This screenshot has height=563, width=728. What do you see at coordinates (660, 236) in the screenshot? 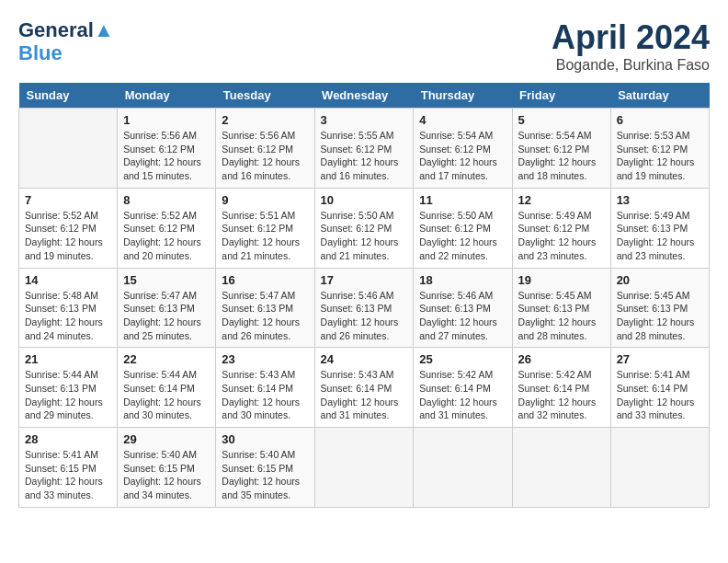
I see `day-info: Sunrise: 5:49 AM Sunset: 6:13 PM Dayligh…` at bounding box center [660, 236].